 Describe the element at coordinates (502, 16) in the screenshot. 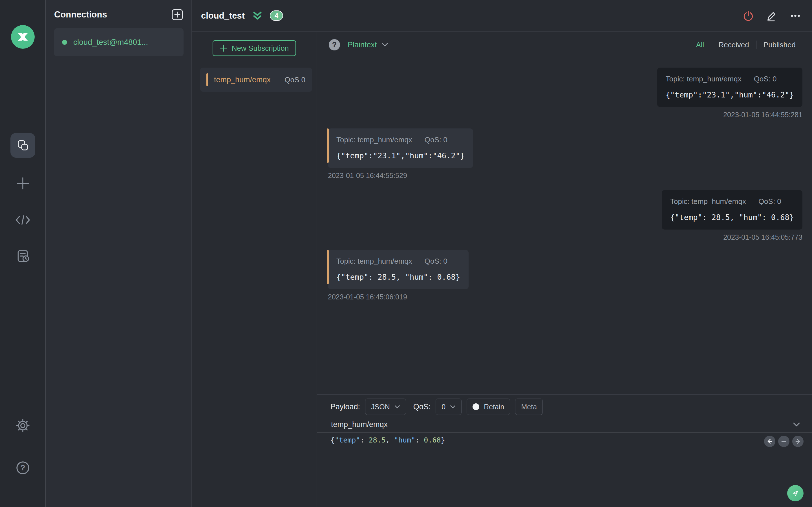

I see `connection-header: cloud_test 4` at that location.